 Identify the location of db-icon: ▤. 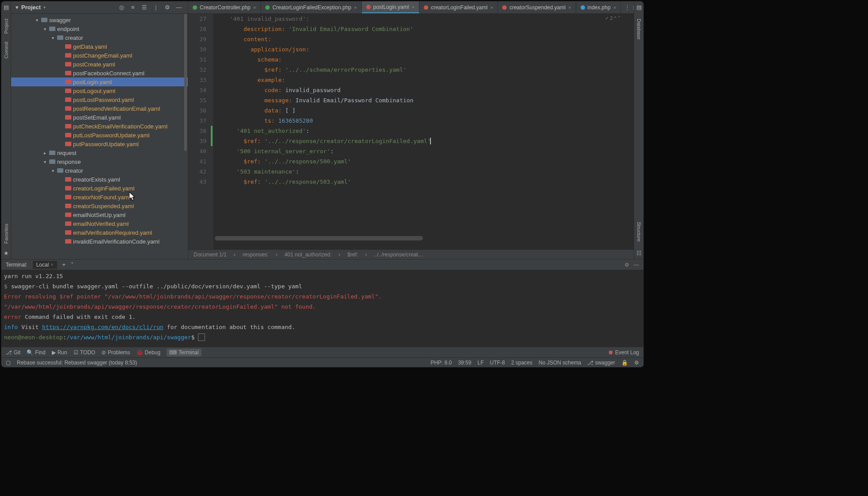
(639, 7).